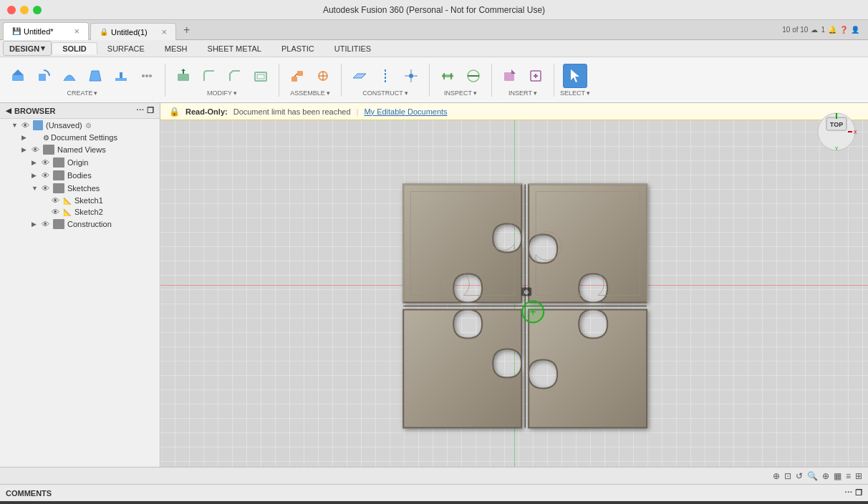  I want to click on insert-text: INSERT, so click(520, 93).